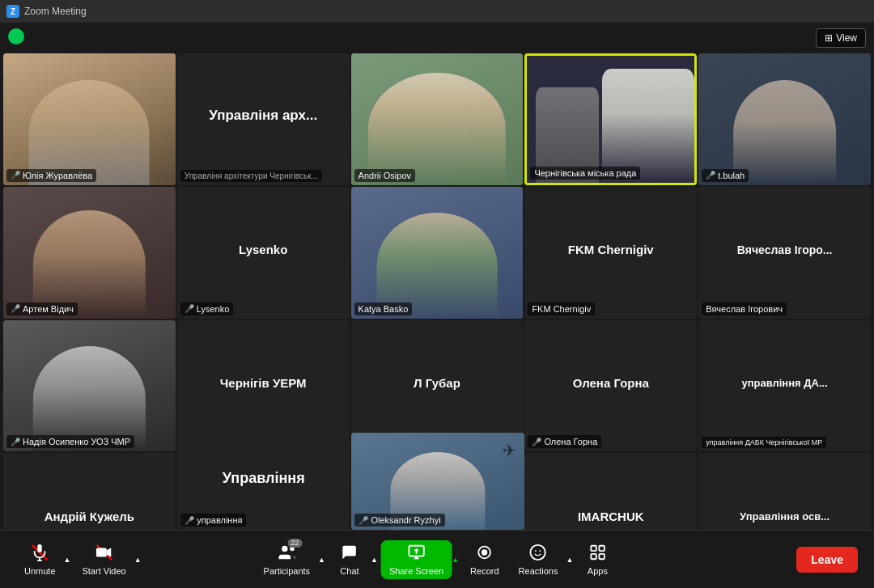 The height and width of the screenshot is (588, 874). What do you see at coordinates (207, 309) in the screenshot?
I see `name-tag-7: 🎤 Lysenko` at bounding box center [207, 309].